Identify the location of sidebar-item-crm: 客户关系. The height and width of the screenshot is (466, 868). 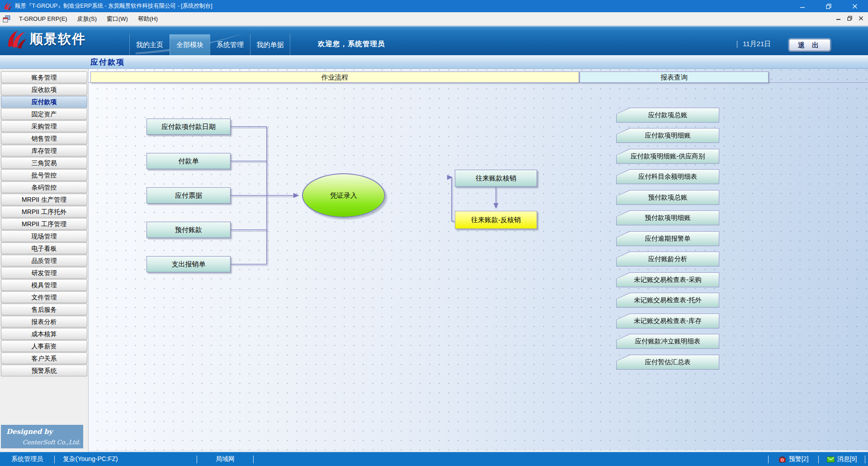
(44, 358).